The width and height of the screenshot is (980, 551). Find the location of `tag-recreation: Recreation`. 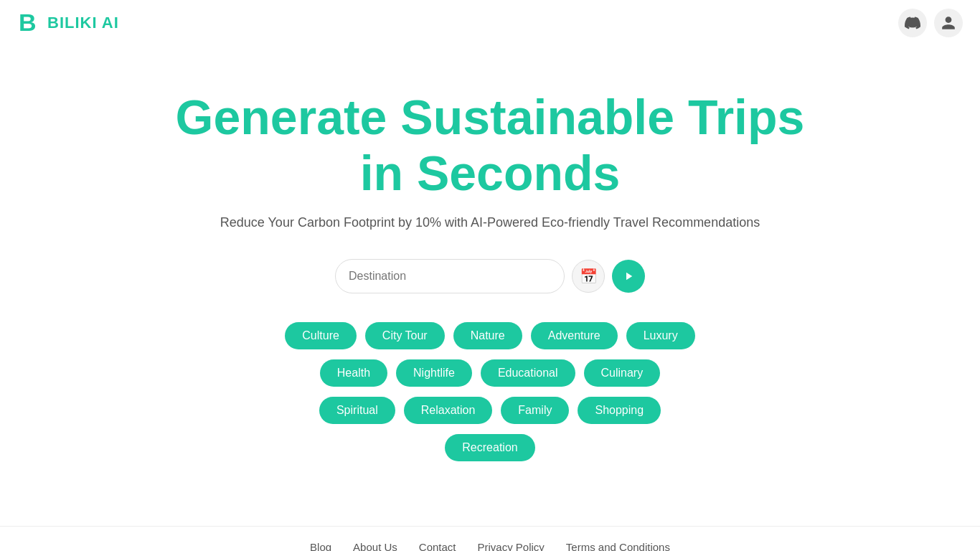

tag-recreation: Recreation is located at coordinates (489, 448).